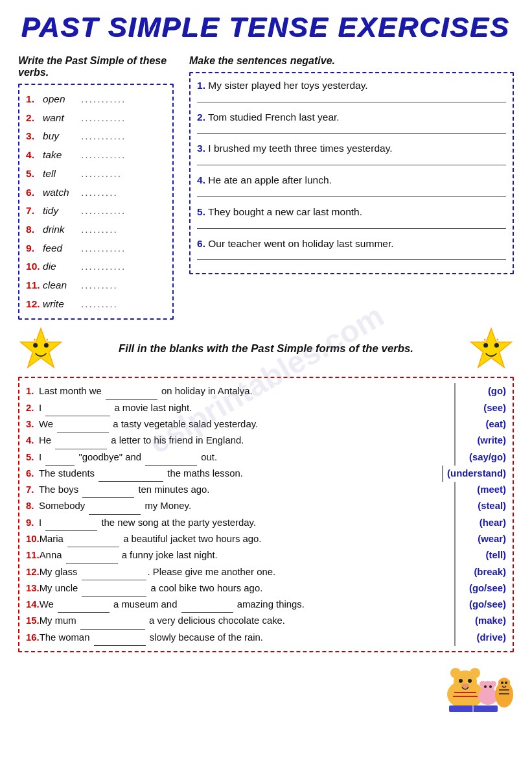 The image size is (532, 758). I want to click on middle-row: Fill in the blanks with the Past Simple …, so click(266, 349).